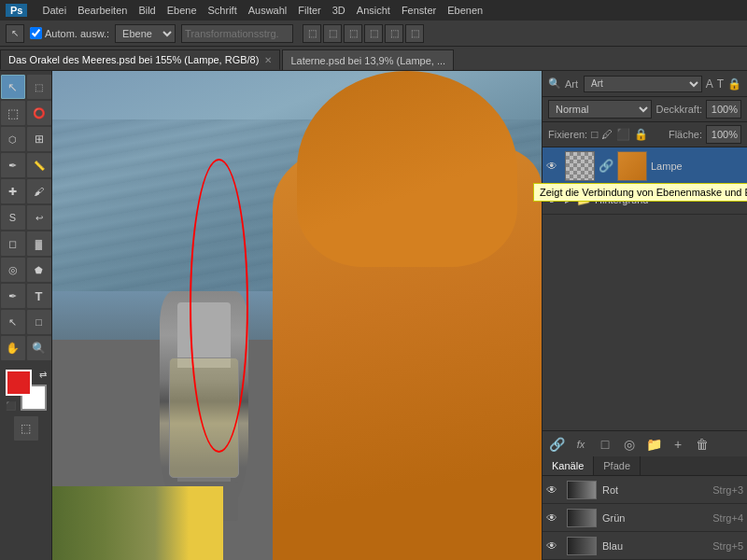  I want to click on move-tool: ↖, so click(13, 87).